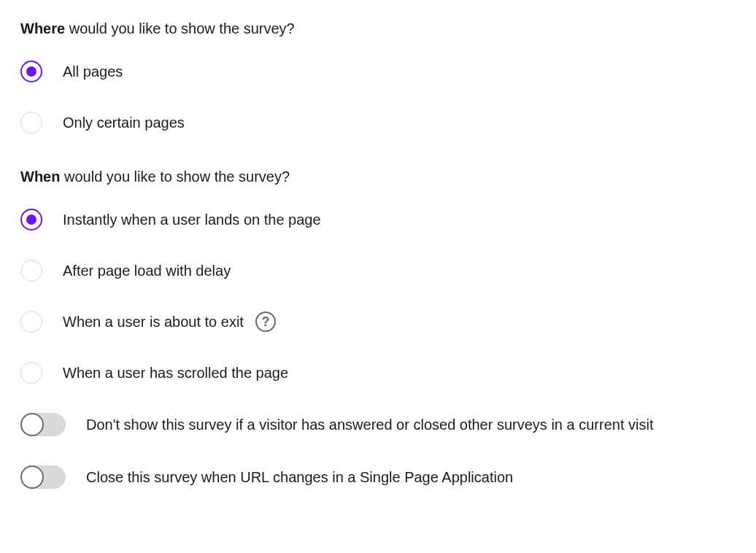 This screenshot has width=756, height=553. What do you see at coordinates (299, 477) in the screenshot?
I see `toggle-label-close-url: Close this survey when URL changes in a …` at bounding box center [299, 477].